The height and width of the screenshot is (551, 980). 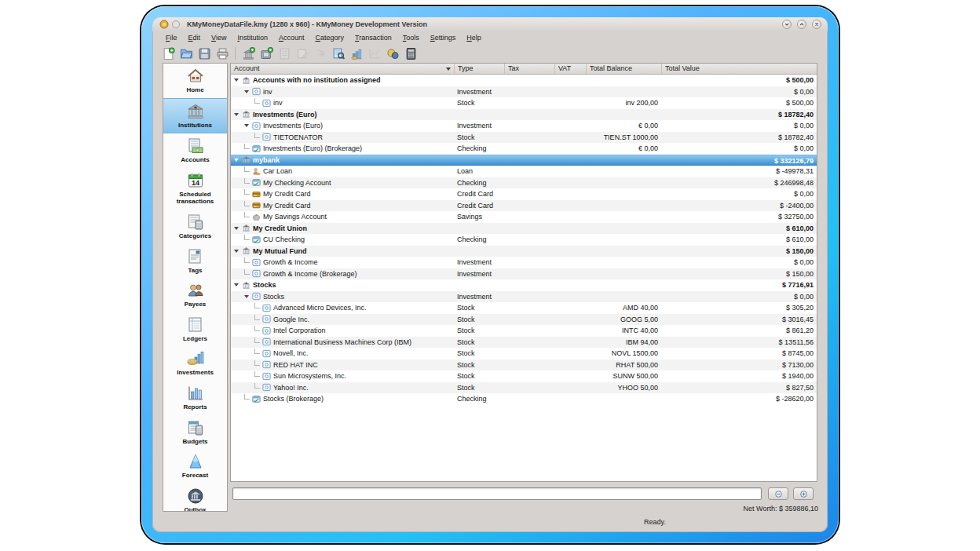 I want to click on sidebar-item-outbox: Outbox, so click(x=195, y=498).